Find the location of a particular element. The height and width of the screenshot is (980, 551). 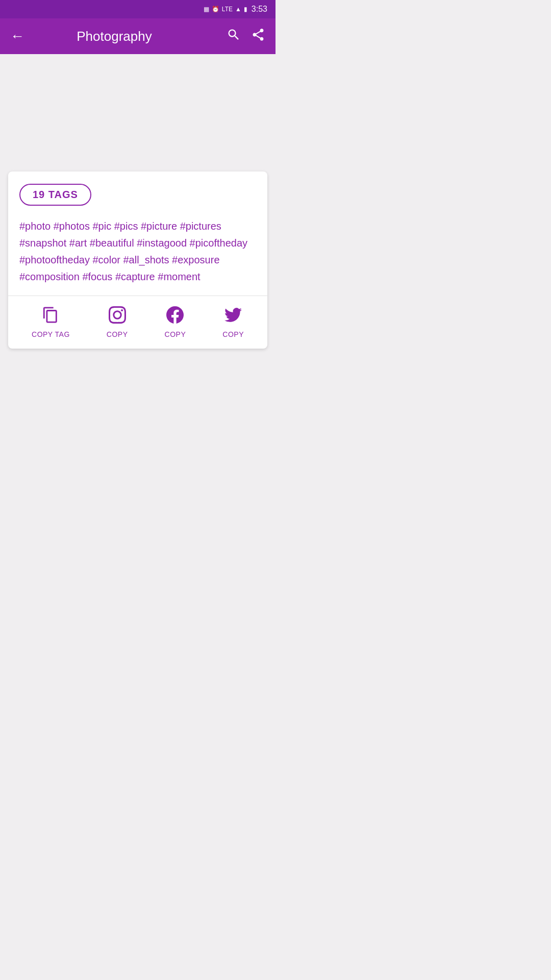

signal-icon: ▲ is located at coordinates (238, 9).